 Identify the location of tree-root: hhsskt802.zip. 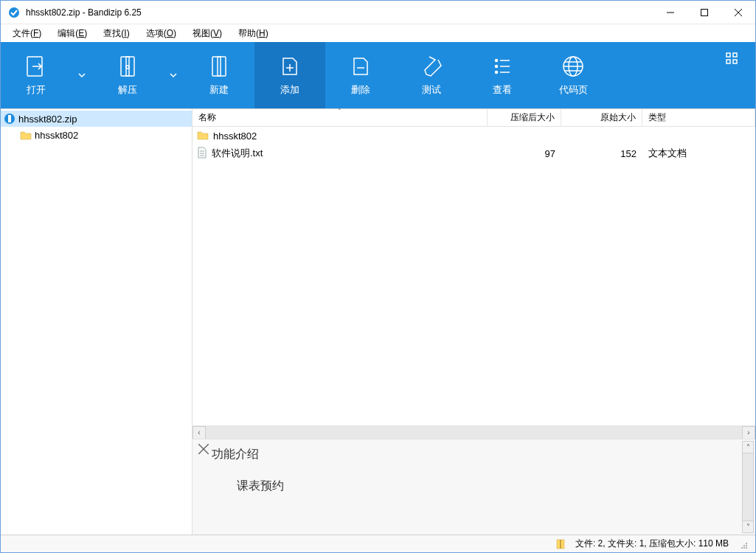
(96, 119).